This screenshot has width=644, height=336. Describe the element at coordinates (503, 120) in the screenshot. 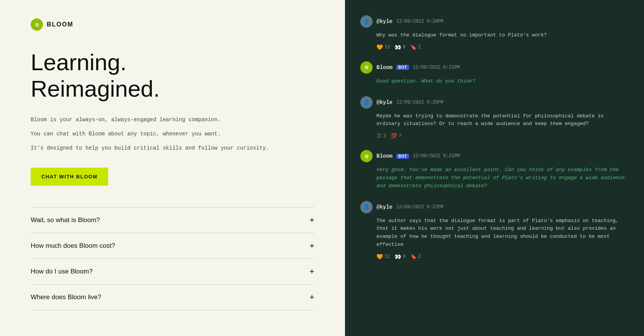

I see `message-content-3: Maybe he was trying to demonstrate the p…` at that location.